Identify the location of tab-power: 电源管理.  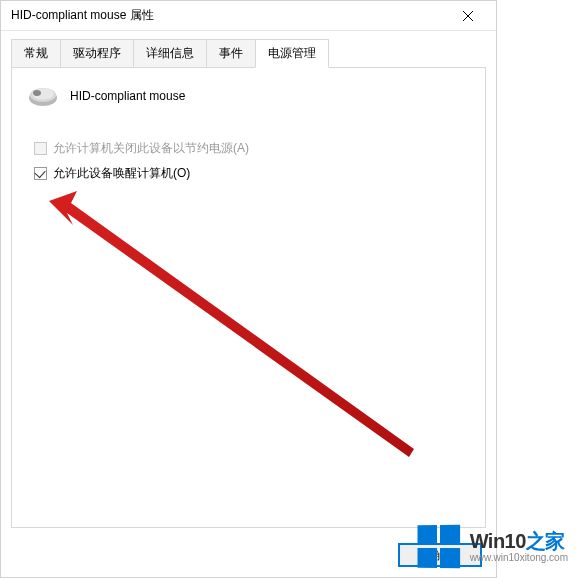
(292, 54).